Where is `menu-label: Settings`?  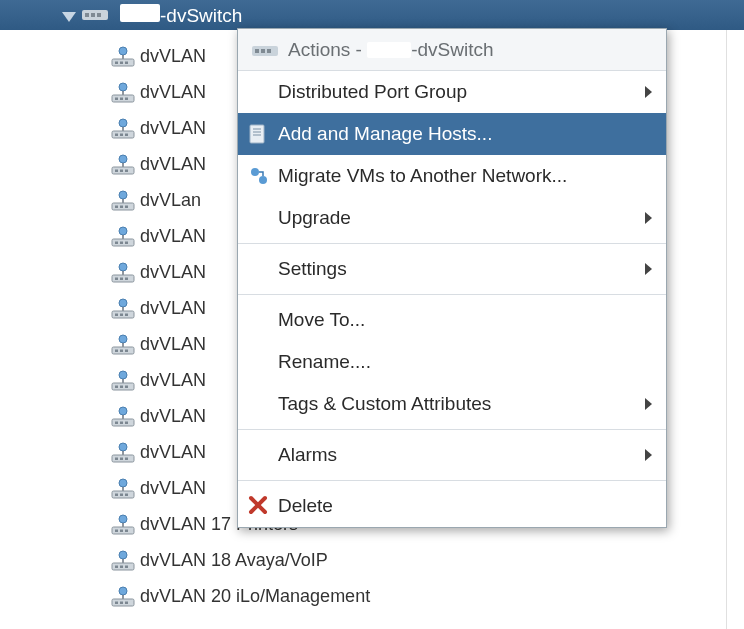 menu-label: Settings is located at coordinates (312, 269).